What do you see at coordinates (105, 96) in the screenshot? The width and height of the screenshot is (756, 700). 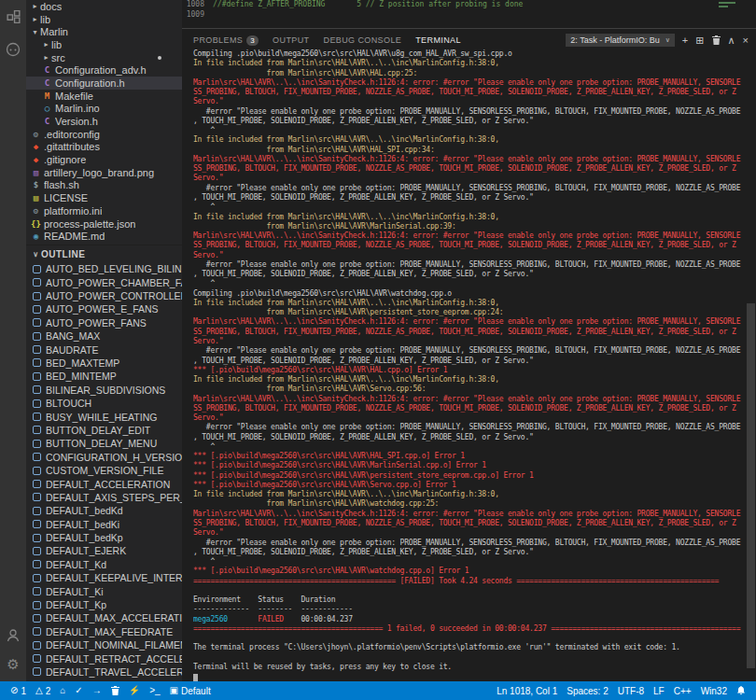 I see `tree-file-Makefile: MMakefile` at bounding box center [105, 96].